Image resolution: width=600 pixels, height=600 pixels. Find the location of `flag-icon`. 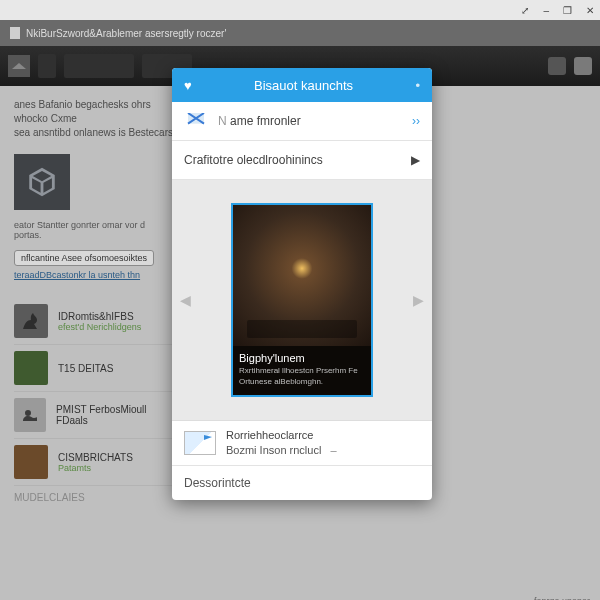

flag-icon is located at coordinates (196, 121).